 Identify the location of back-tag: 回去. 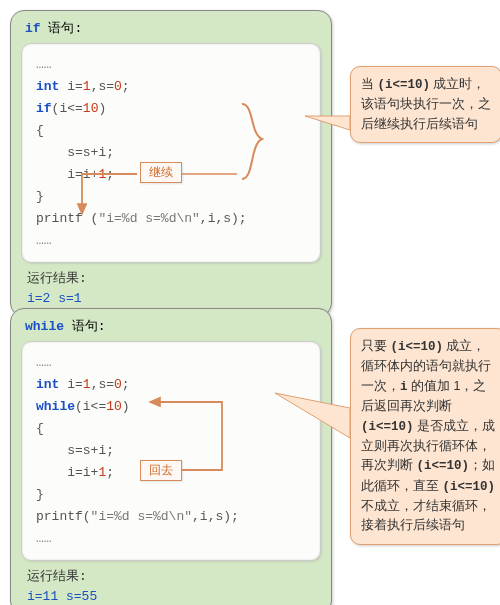
(161, 470).